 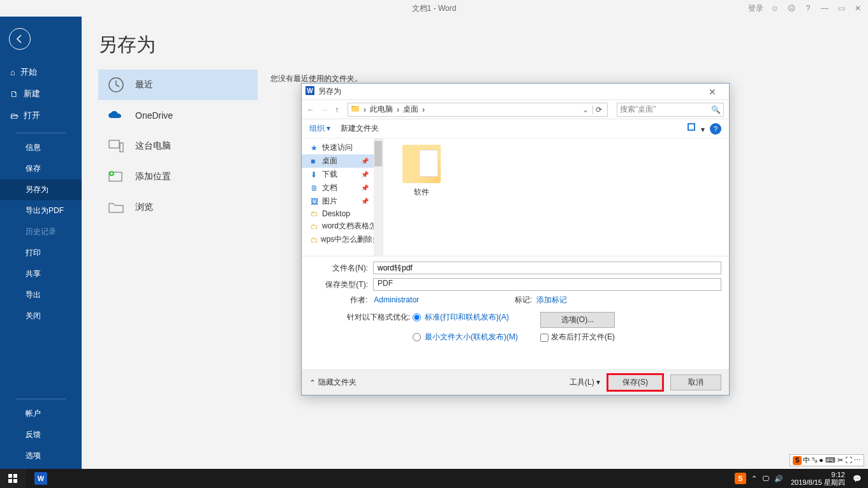 What do you see at coordinates (547, 285) in the screenshot?
I see `save-type-select: PDF` at bounding box center [547, 285].